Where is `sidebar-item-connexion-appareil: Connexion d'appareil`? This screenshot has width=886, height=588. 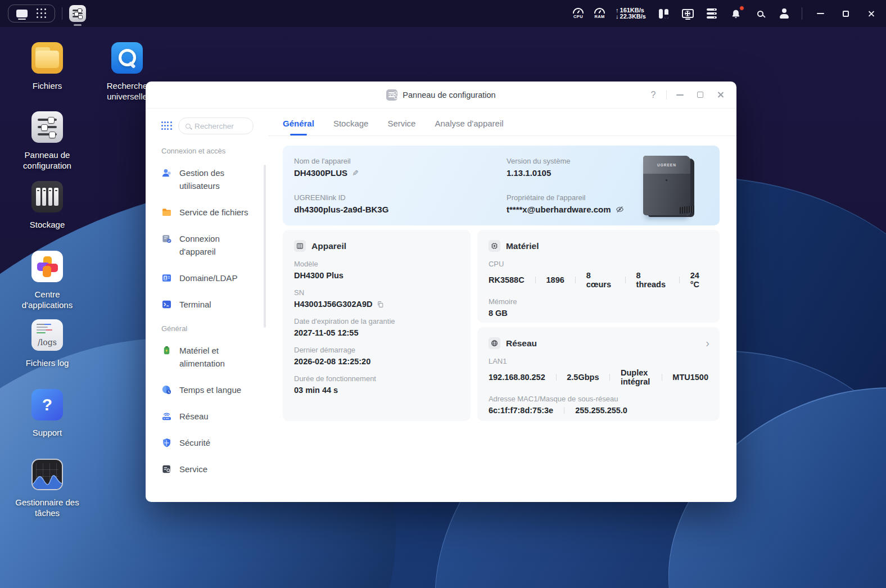 sidebar-item-connexion-appareil: Connexion d'appareil is located at coordinates (215, 245).